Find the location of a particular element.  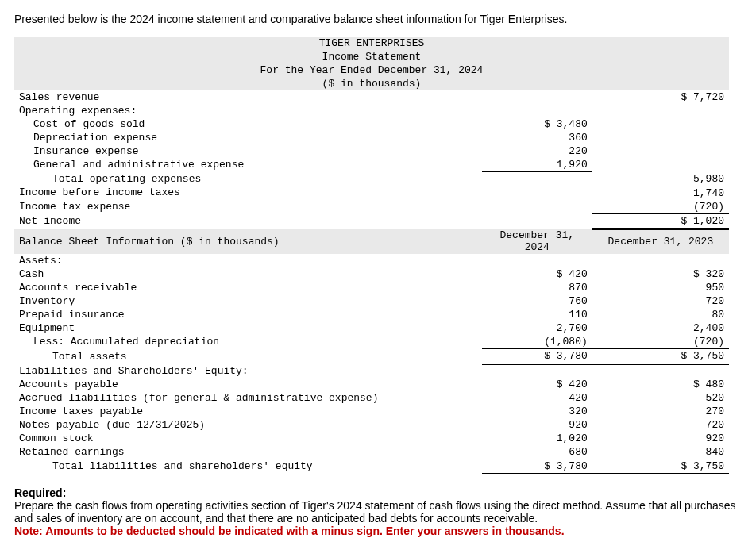

row-cogs-value: $ 3,480 is located at coordinates (537, 124).